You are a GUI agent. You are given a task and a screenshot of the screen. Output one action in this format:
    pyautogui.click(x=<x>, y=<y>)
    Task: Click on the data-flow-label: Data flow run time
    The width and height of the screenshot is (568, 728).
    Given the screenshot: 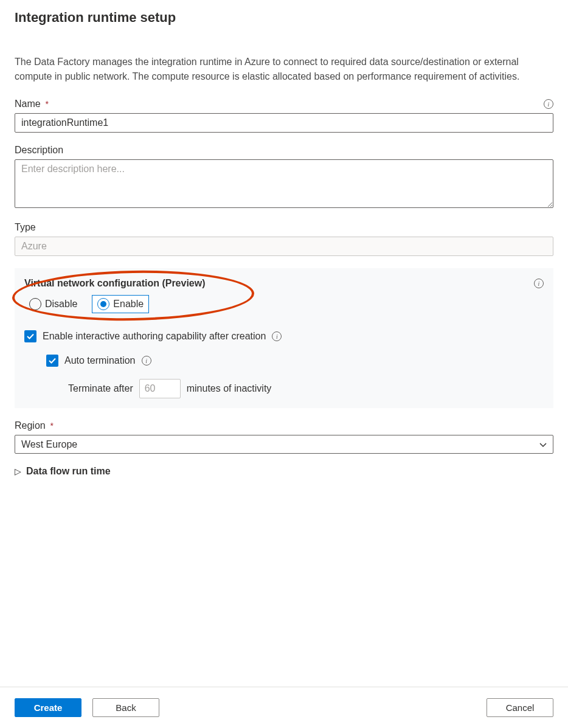 What is the action you would take?
    pyautogui.click(x=68, y=471)
    